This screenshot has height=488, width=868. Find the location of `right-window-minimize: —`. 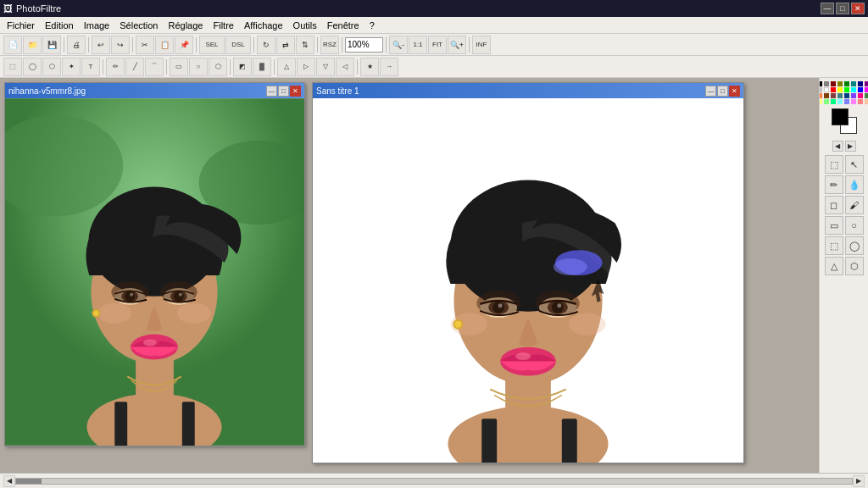

right-window-minimize: — is located at coordinates (710, 92).